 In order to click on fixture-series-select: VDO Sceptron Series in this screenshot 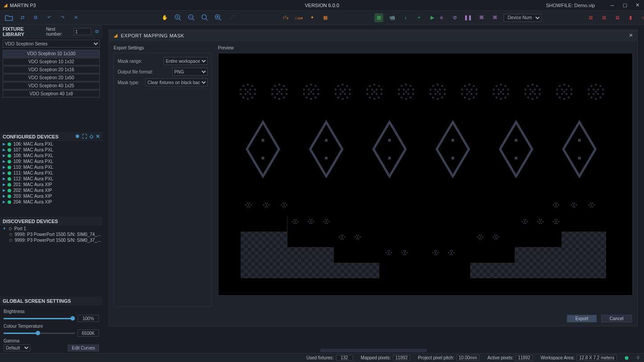, I will do `click(51, 44)`.